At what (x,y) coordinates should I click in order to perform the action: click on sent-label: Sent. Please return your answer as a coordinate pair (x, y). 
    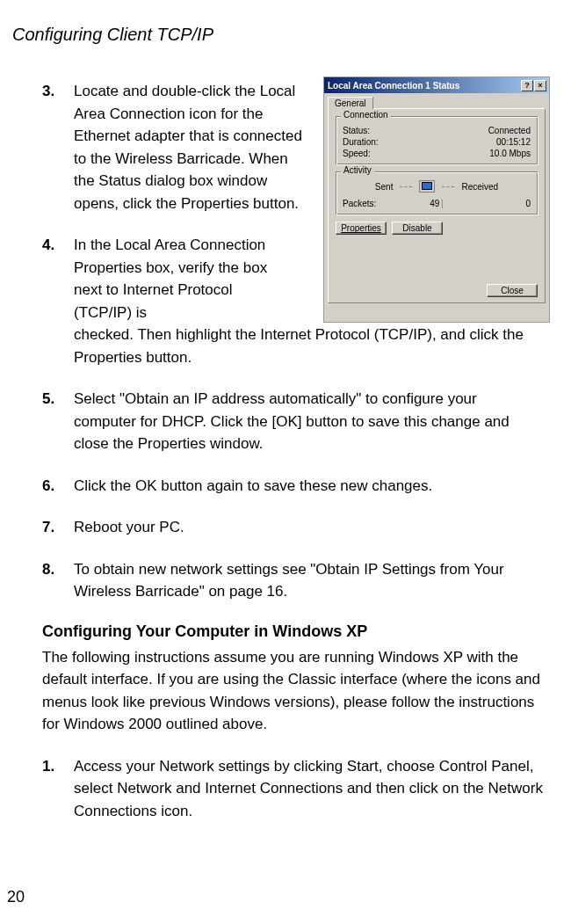
    Looking at the image, I should click on (385, 186).